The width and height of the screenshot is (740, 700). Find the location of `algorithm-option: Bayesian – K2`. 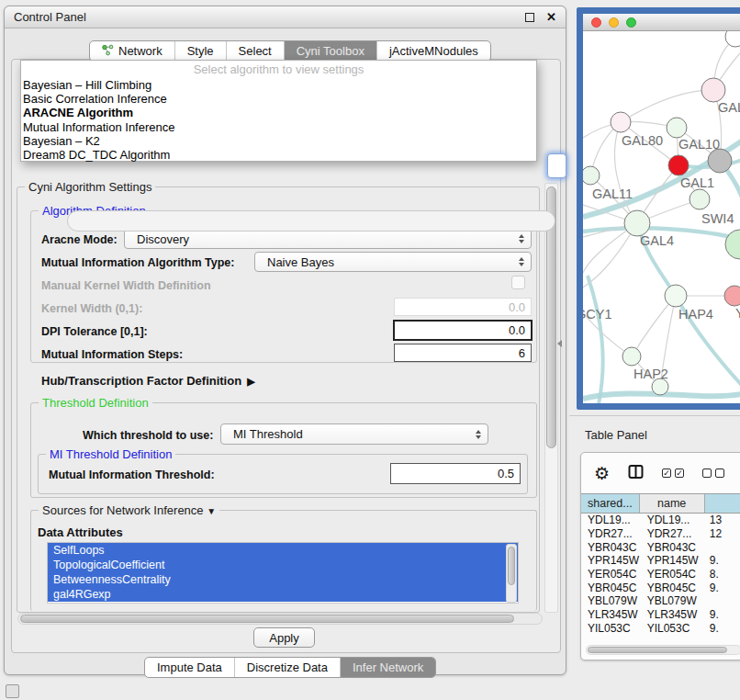

algorithm-option: Bayesian – K2 is located at coordinates (279, 141).